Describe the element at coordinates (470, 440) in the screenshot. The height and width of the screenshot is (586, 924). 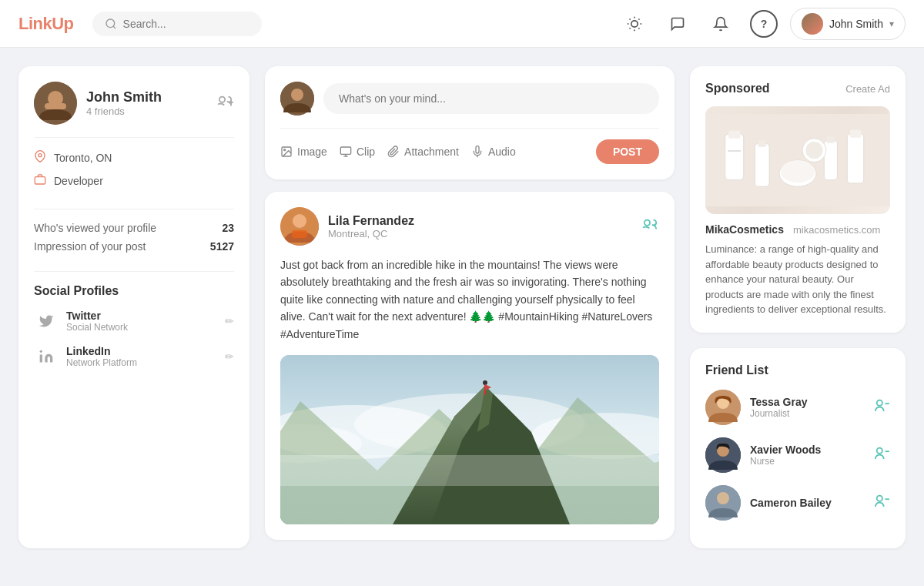
I see `feed-post-image` at that location.